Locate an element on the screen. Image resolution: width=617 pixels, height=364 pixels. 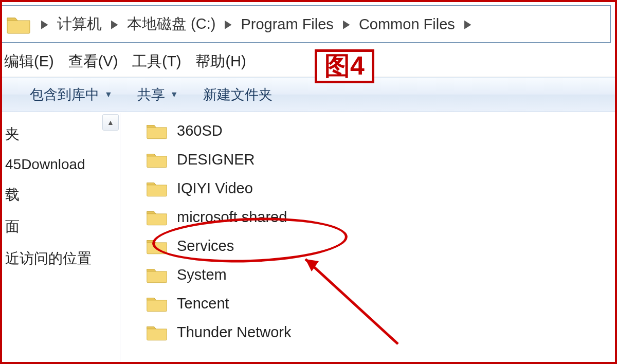
folder-name: IQIYI Video is located at coordinates (215, 188).